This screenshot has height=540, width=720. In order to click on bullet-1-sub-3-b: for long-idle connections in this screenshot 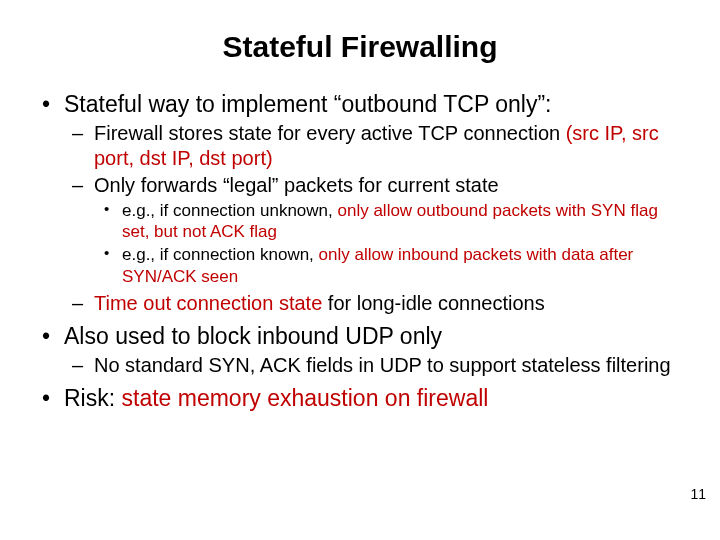, I will do `click(433, 303)`.